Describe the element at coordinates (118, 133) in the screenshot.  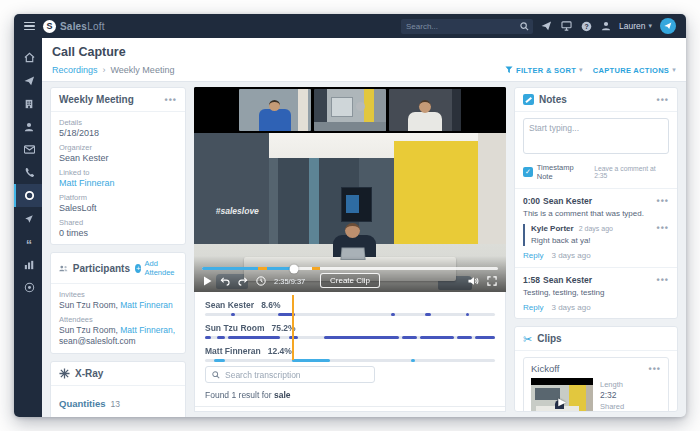
I see `details-value: 5/18/2018` at that location.